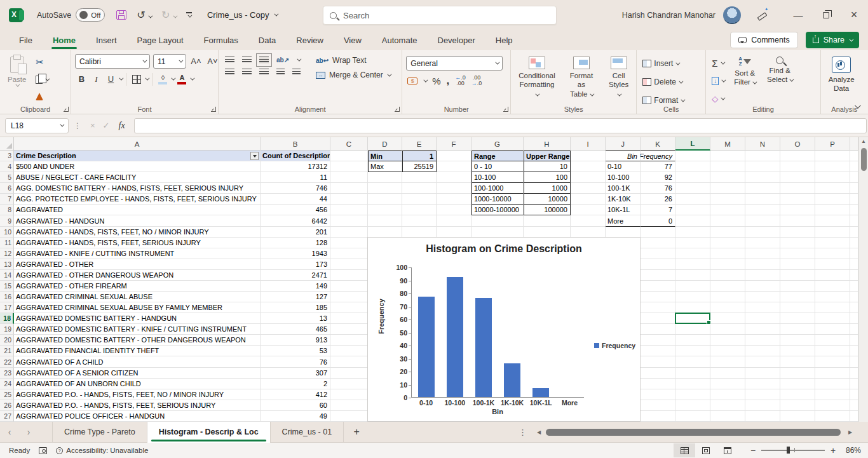  What do you see at coordinates (498, 166) in the screenshot?
I see `cell: 0 - 10` at bounding box center [498, 166].